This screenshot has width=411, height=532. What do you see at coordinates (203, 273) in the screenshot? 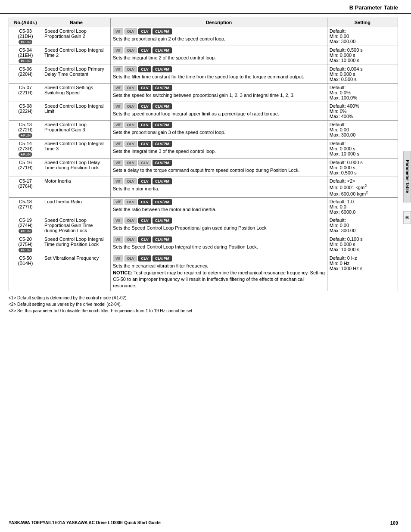
I see `table-row: C5-50(B14H)Set Vibrational FrequencyV/fO…` at bounding box center [203, 273].